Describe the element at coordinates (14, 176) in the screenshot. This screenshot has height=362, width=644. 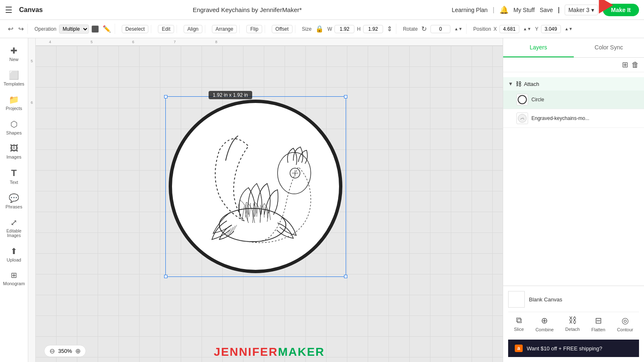
I see `sidebar-item-text: T Text` at that location.